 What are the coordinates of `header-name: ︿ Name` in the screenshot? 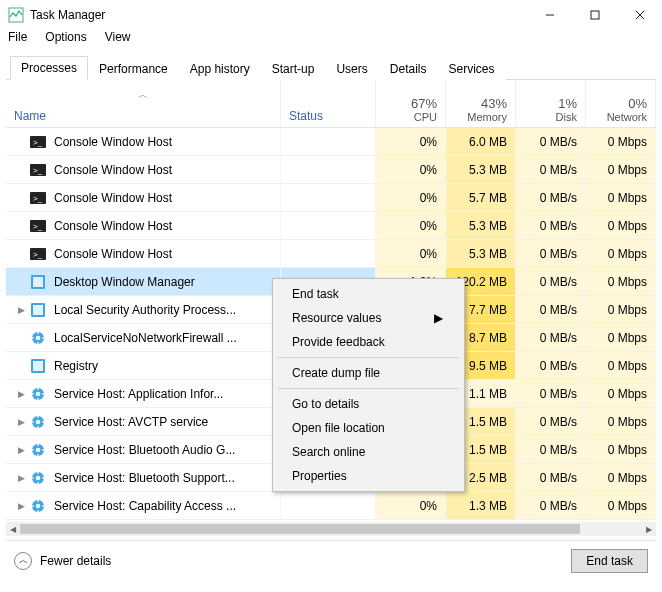 It's located at (144, 104).